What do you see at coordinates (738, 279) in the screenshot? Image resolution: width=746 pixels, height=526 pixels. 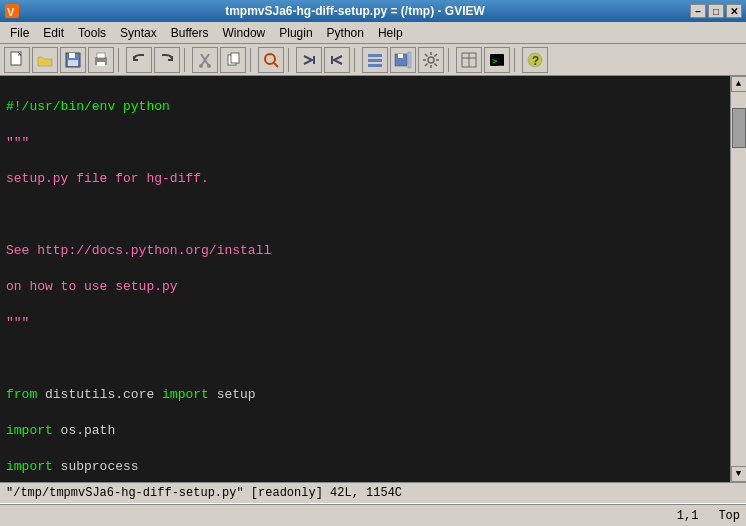 I see `scrollbar-vertical: ▲ ▼` at bounding box center [738, 279].